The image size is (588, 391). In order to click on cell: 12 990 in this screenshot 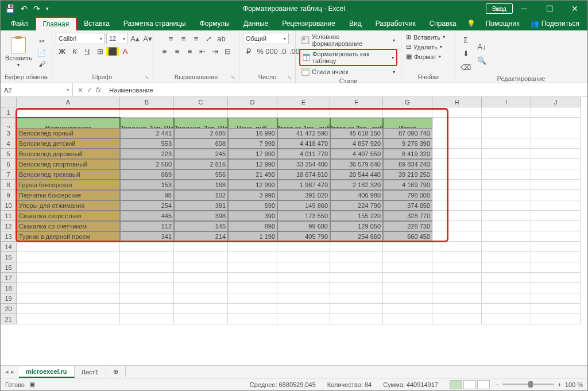, I will do `click(253, 185)`.